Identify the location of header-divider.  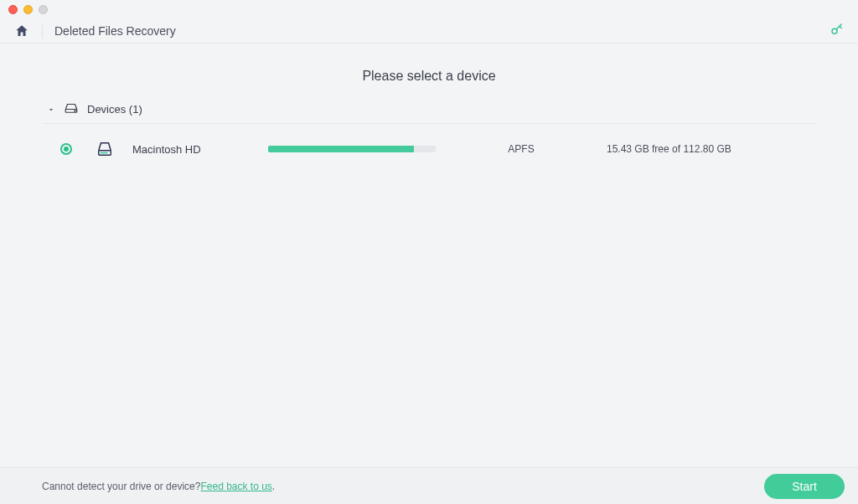
(42, 31).